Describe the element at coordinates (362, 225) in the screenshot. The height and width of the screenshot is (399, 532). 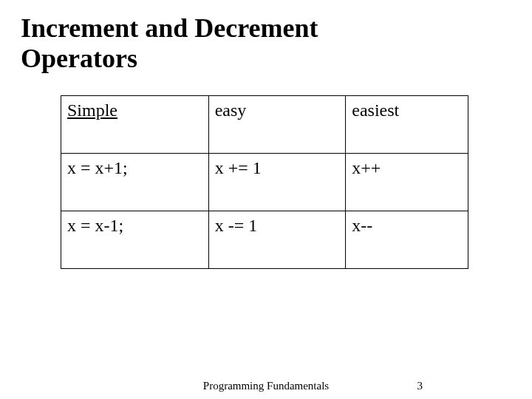
I see `cell: x--` at that location.